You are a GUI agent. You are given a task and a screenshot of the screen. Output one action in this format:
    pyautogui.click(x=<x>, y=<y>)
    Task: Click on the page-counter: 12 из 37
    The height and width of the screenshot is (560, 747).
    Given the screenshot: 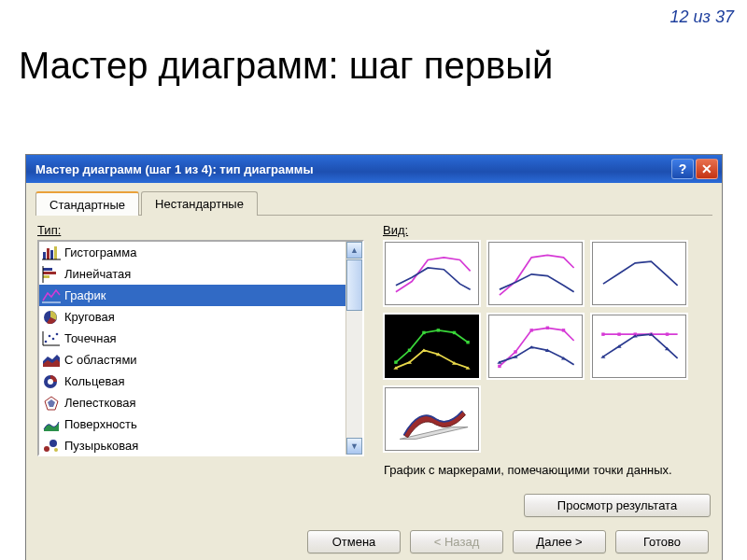 What is the action you would take?
    pyautogui.click(x=702, y=17)
    